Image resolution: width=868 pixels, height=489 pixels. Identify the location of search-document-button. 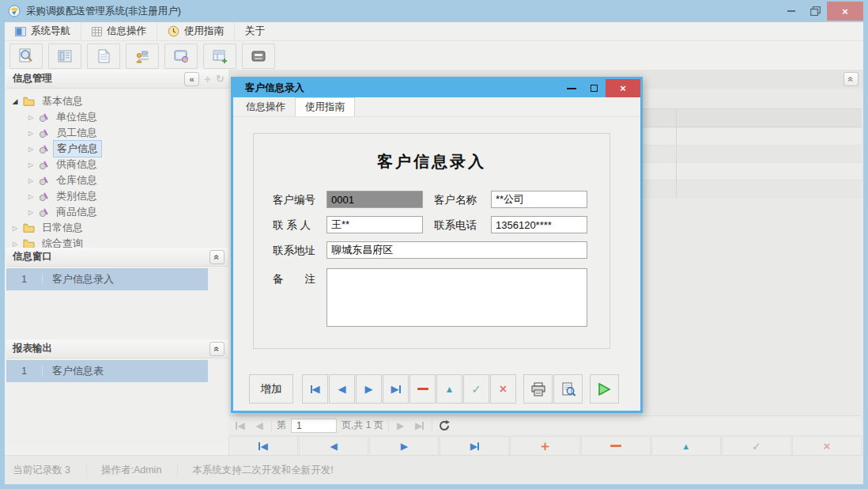
(26, 56).